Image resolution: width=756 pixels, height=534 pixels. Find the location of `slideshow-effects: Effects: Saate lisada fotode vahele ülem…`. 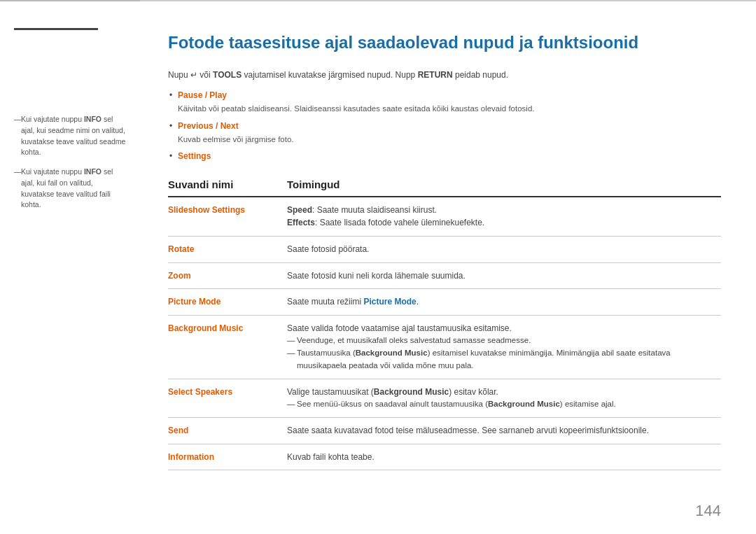

slideshow-effects: Effects: Saate lisada fotode vahele ülem… is located at coordinates (386, 223).